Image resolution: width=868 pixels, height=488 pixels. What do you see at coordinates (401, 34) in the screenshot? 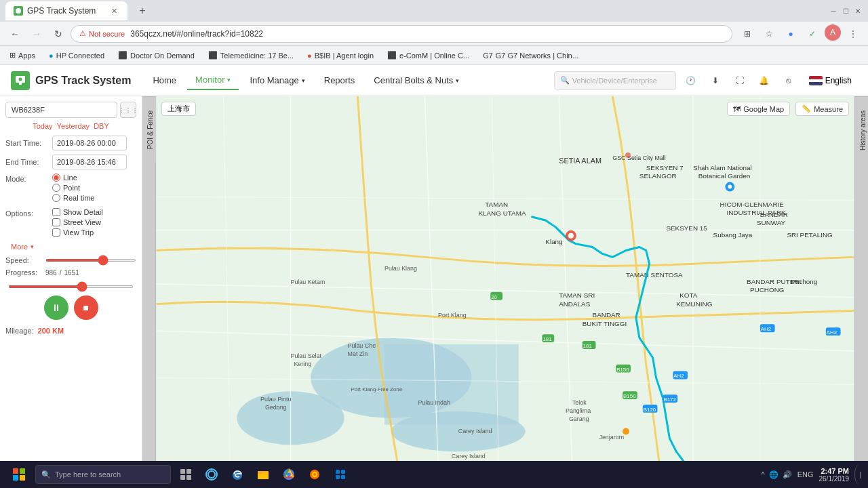
I see `address-bar: ⚠ Not secure 365qczx.net/#/online/track?…` at bounding box center [401, 34].